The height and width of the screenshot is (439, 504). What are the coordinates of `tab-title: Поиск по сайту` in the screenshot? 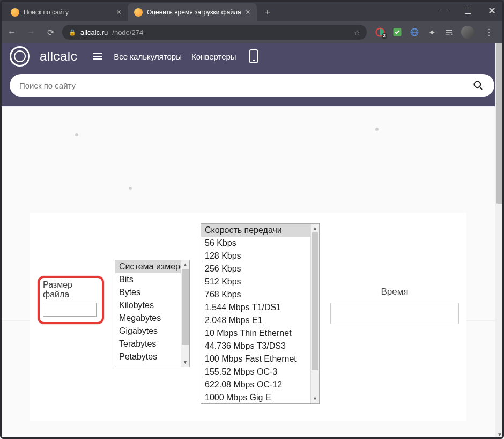 It's located at (68, 12).